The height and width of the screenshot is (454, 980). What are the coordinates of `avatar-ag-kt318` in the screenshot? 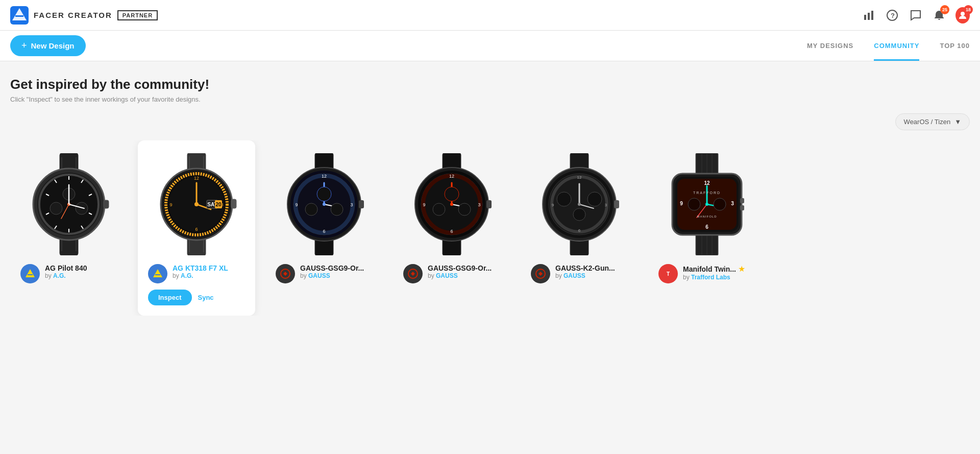 It's located at (158, 274).